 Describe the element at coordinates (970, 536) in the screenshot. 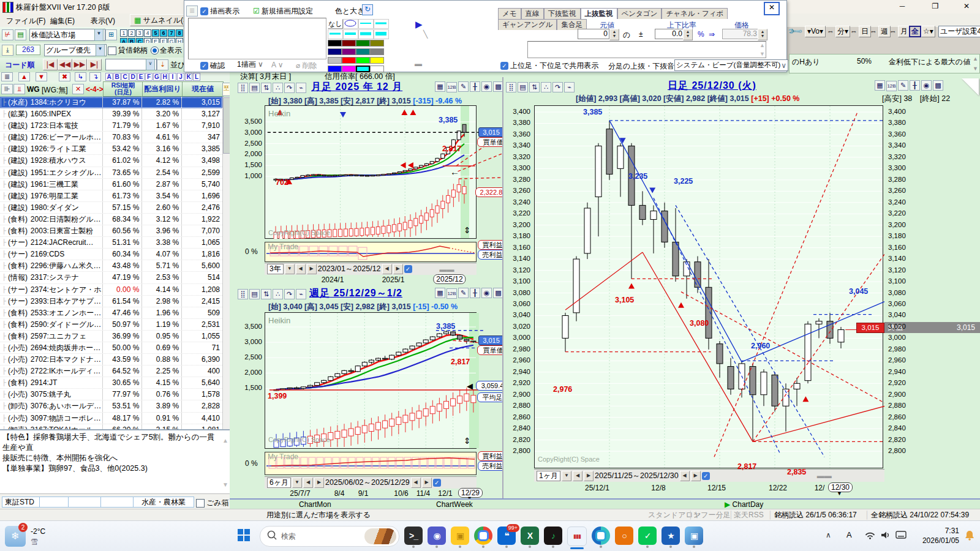

I see `notification-bell-icon` at that location.